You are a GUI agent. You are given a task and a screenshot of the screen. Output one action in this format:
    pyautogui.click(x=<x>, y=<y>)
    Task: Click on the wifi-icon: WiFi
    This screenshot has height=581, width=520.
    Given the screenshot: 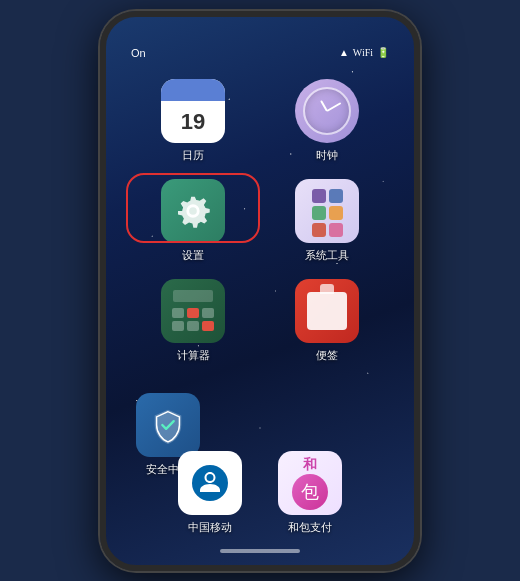 What is the action you would take?
    pyautogui.click(x=363, y=52)
    